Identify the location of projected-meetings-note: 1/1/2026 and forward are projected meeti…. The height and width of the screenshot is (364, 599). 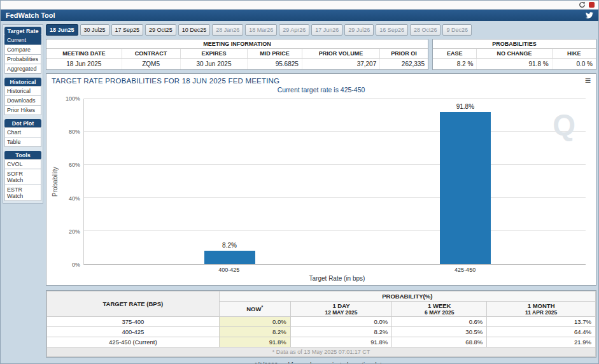
(321, 362).